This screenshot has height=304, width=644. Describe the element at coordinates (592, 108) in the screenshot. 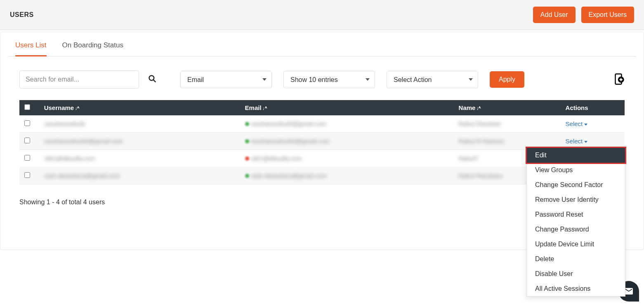

I see `actions-header: Actions` at that location.